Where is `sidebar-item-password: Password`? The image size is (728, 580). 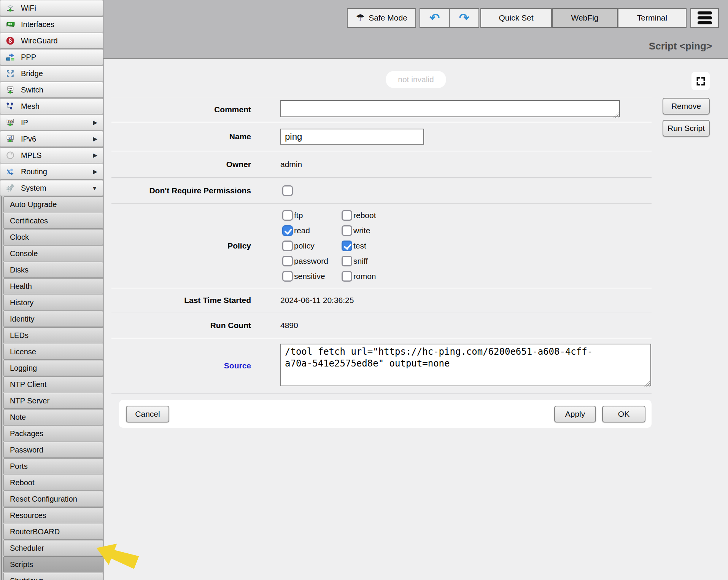
sidebar-item-password: Password is located at coordinates (53, 450).